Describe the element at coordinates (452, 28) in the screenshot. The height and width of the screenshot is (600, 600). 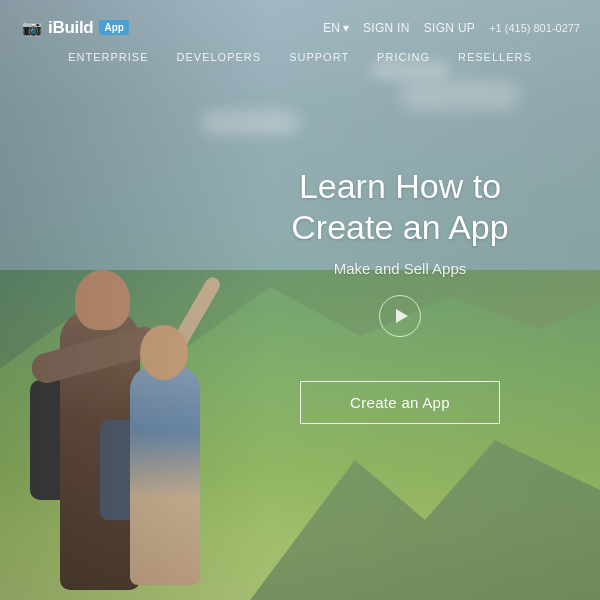
I see `nav-right: EN ▾ SIGN IN SIGN UP +1 (415) 801-0277` at that location.